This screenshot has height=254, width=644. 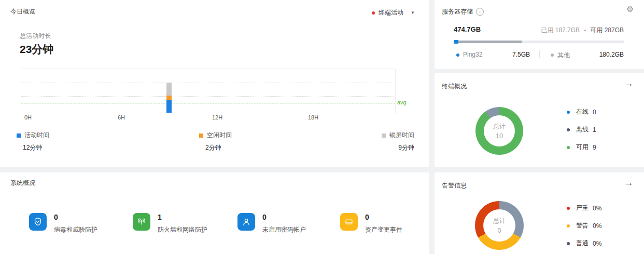 I want to click on vertical-divider, so click(x=539, y=54).